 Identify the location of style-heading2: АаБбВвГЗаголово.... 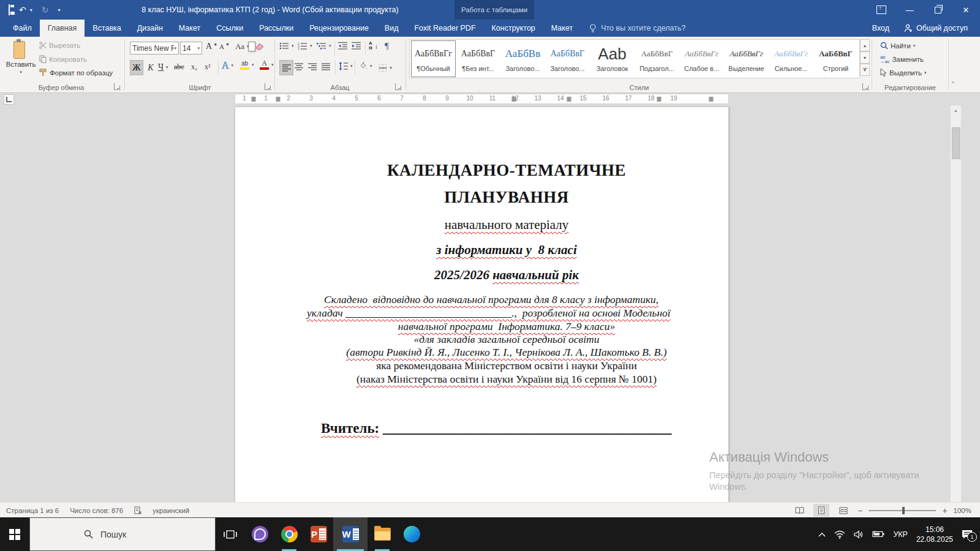
(567, 59).